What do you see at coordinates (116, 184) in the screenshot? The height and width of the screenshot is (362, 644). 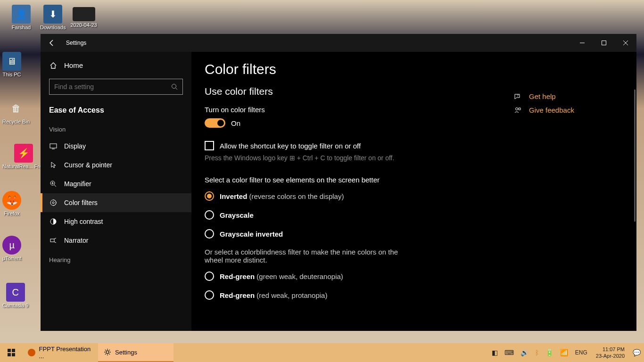 I see `nav-magnifier: Magnifier` at bounding box center [116, 184].